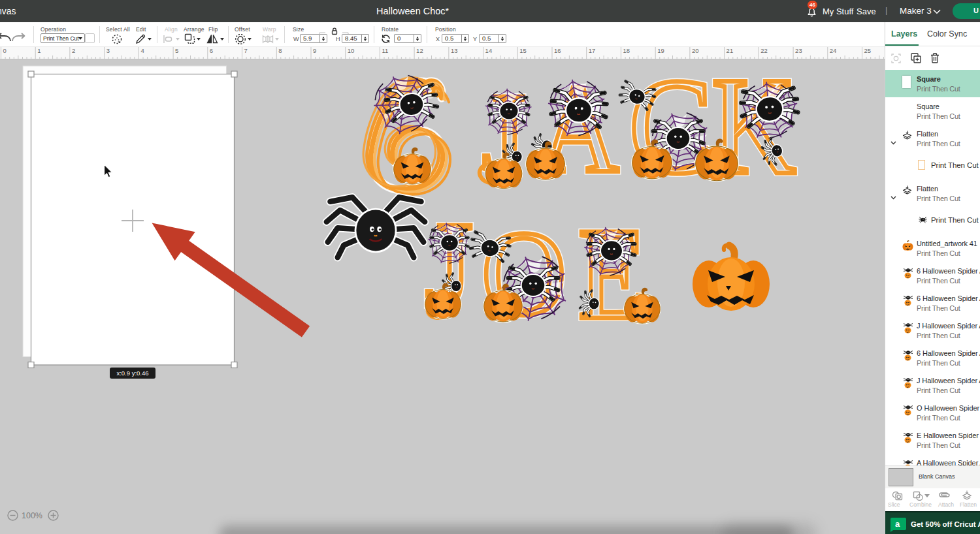 The image size is (980, 534). What do you see at coordinates (315, 51) in the screenshot?
I see `svg-text: 9` at bounding box center [315, 51].